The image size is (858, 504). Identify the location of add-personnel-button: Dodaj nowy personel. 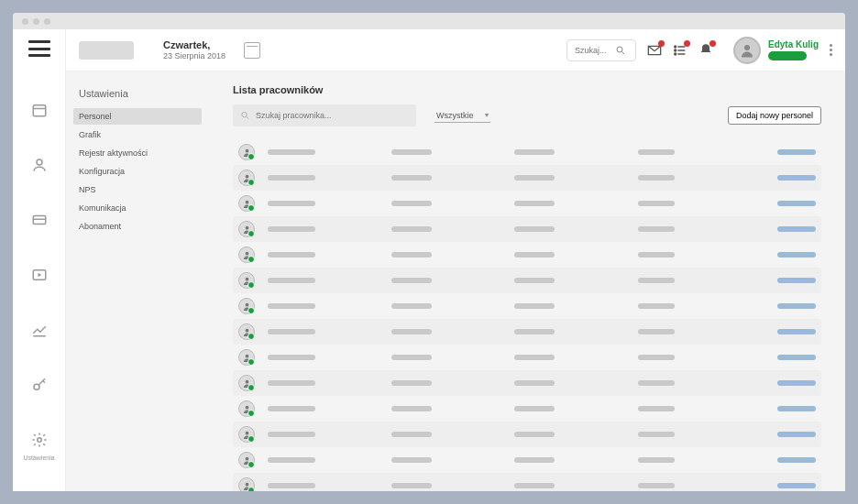
(775, 115).